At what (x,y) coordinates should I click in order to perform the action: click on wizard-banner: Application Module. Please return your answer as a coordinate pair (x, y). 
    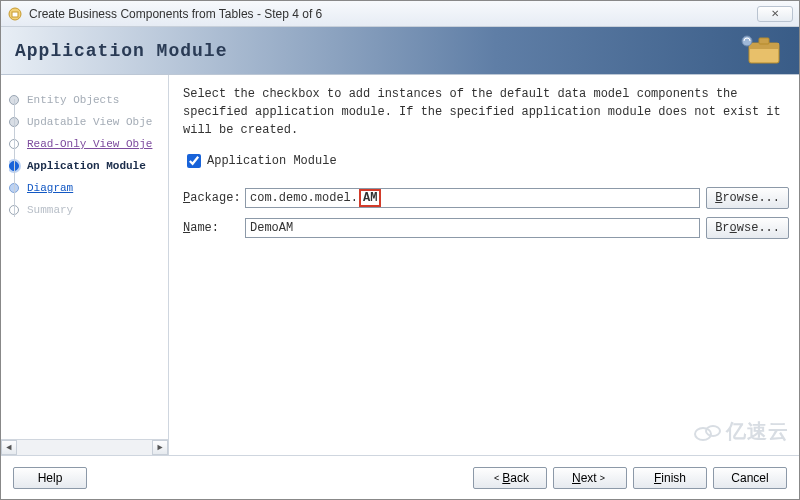
    Looking at the image, I should click on (400, 51).